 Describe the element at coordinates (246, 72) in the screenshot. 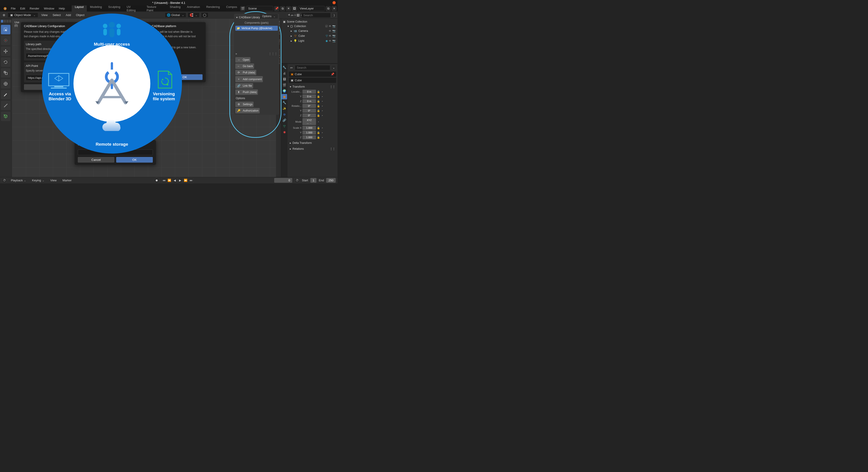

I see `cadbase-pull-button: ⟳Pull (data)` at that location.